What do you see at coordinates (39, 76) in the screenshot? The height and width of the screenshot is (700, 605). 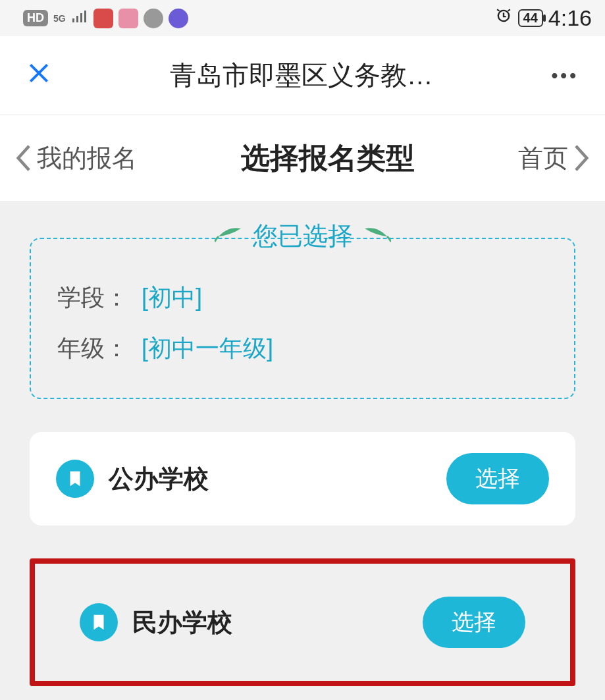 I see `close-icon` at bounding box center [39, 76].